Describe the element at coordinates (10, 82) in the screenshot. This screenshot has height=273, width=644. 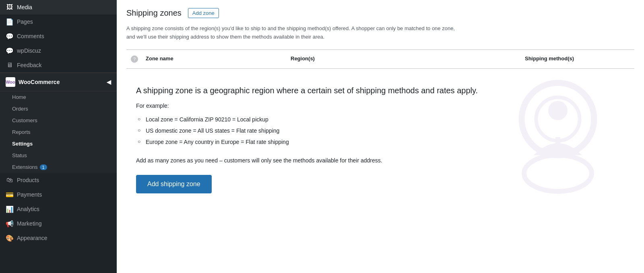
I see `woocommerce-logo: Woo` at that location.